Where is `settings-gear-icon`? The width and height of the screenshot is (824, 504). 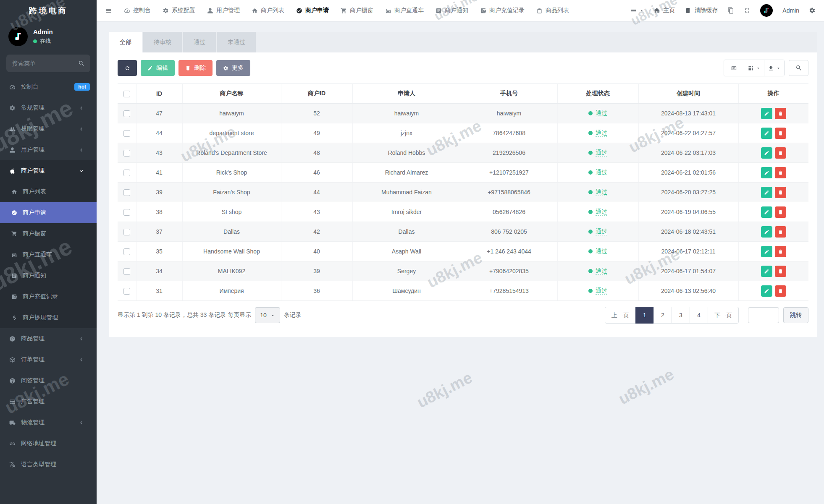
settings-gear-icon is located at coordinates (812, 10).